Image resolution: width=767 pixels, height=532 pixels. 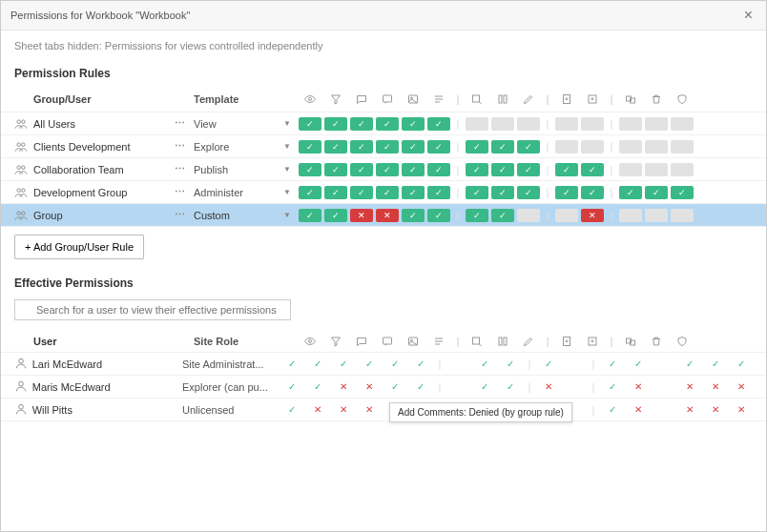 I want to click on rule-row: All Users⋯View▼✓✓✓✓✓✓|||, so click(x=384, y=124).